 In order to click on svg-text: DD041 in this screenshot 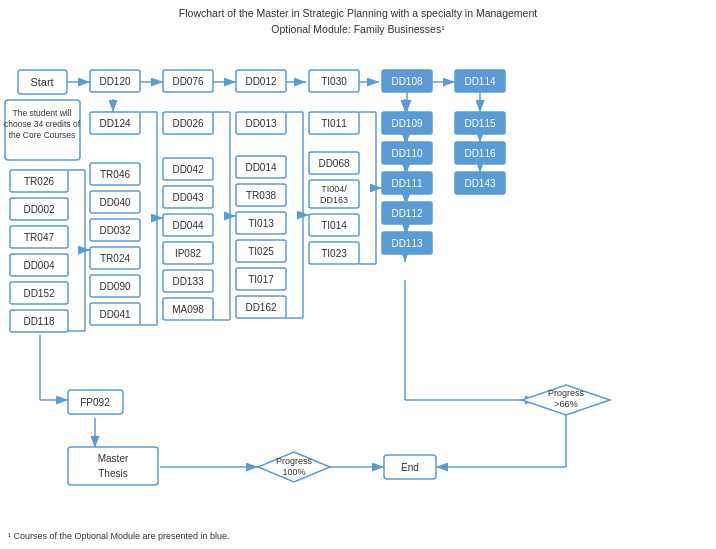, I will do `click(115, 314)`.